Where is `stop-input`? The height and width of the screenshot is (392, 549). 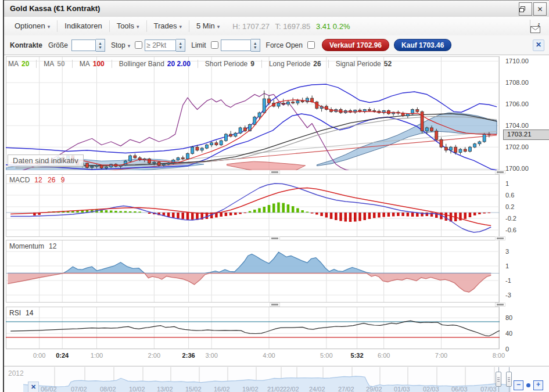 stop-input is located at coordinates (160, 45).